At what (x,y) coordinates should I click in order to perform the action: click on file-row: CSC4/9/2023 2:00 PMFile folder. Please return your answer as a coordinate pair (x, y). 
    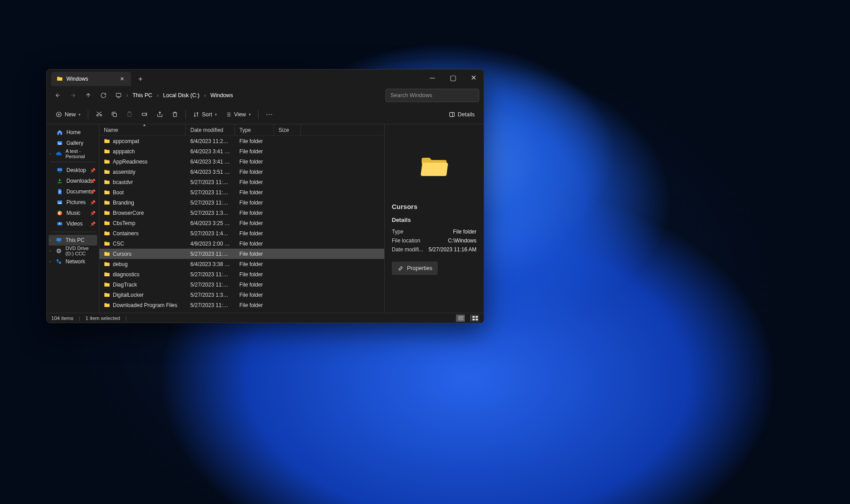
    Looking at the image, I should click on (242, 243).